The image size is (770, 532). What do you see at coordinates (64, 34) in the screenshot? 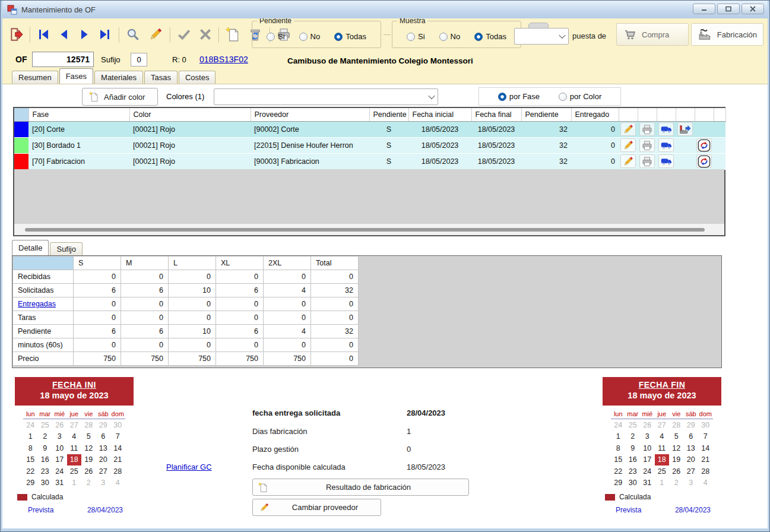
I see `nav-prev-button` at bounding box center [64, 34].